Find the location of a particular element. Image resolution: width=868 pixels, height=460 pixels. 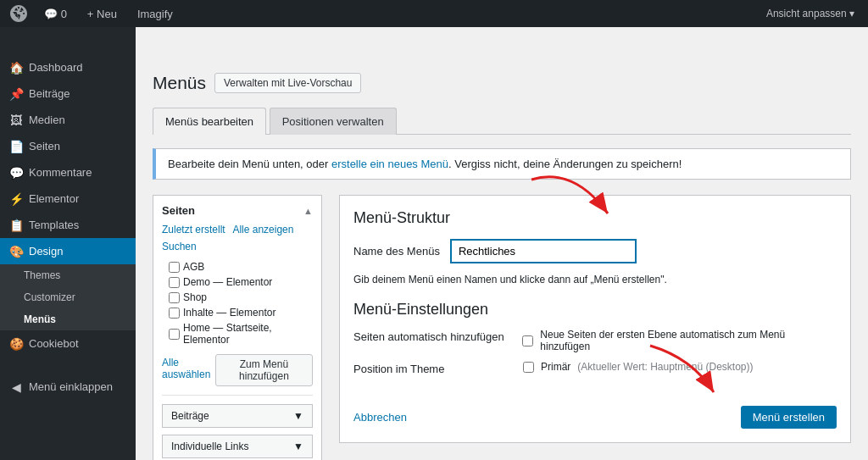

page-checkbox-home is located at coordinates (175, 334).